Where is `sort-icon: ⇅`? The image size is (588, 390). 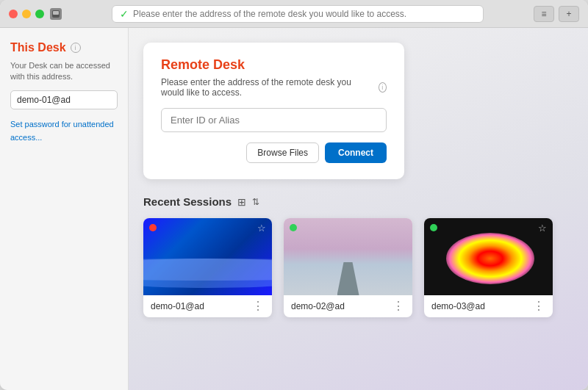
sort-icon: ⇅ is located at coordinates (256, 202).